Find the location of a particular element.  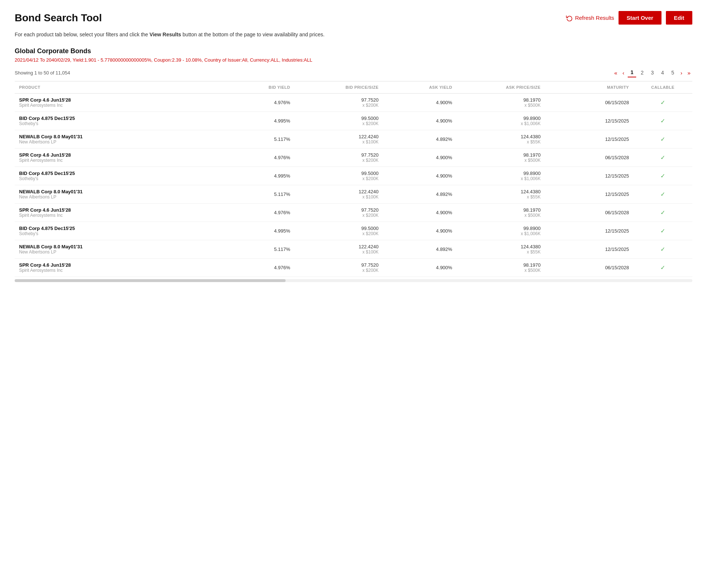

edit-button: Edit is located at coordinates (679, 18).